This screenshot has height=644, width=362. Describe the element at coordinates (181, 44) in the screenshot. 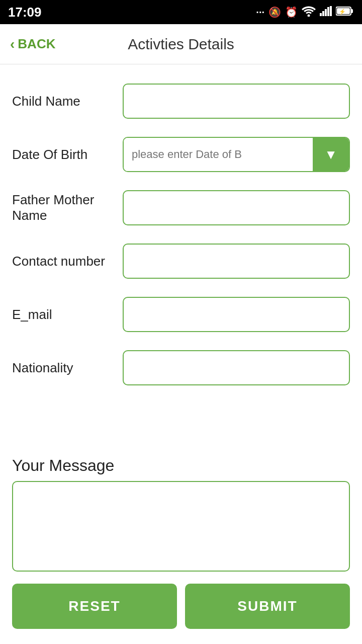

I see `header: ‹ BACK Activties Details` at that location.